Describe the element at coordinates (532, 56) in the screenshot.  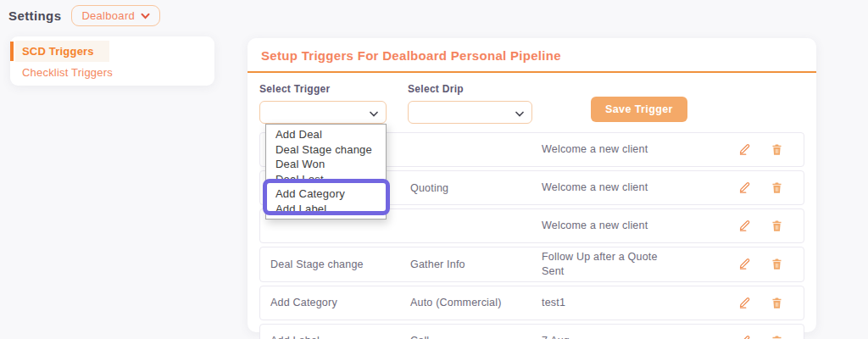
I see `panel-header: Setup Triggers For Dealboard Personal Pi…` at that location.